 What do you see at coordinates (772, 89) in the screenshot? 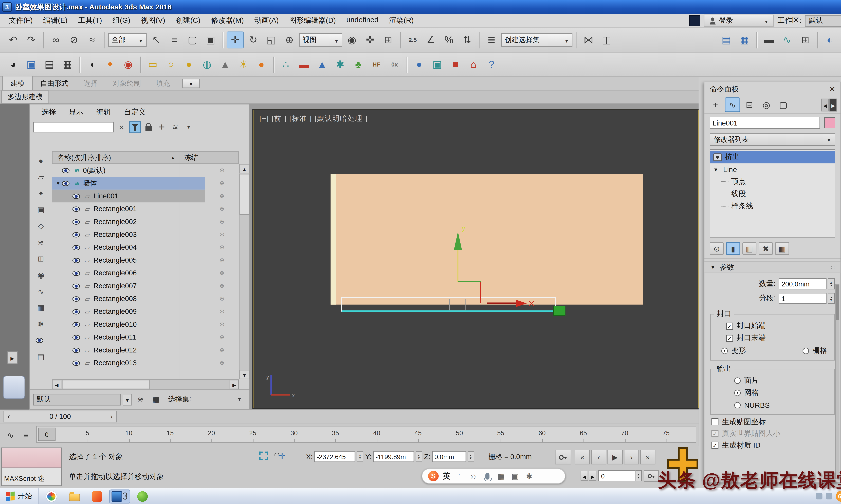
I see `command-panel-titlebar: 命令面板 ✕` at bounding box center [772, 89].